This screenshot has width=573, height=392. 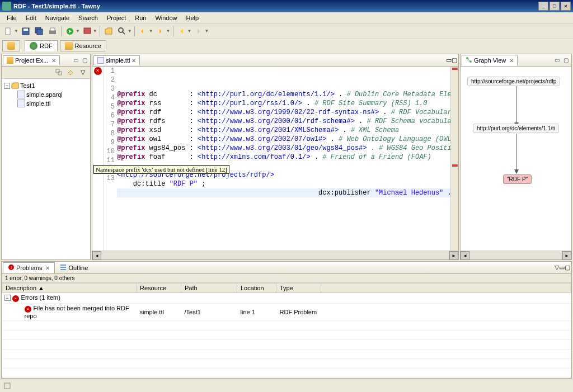 What do you see at coordinates (26, 31) in the screenshot?
I see `save-button` at bounding box center [26, 31].